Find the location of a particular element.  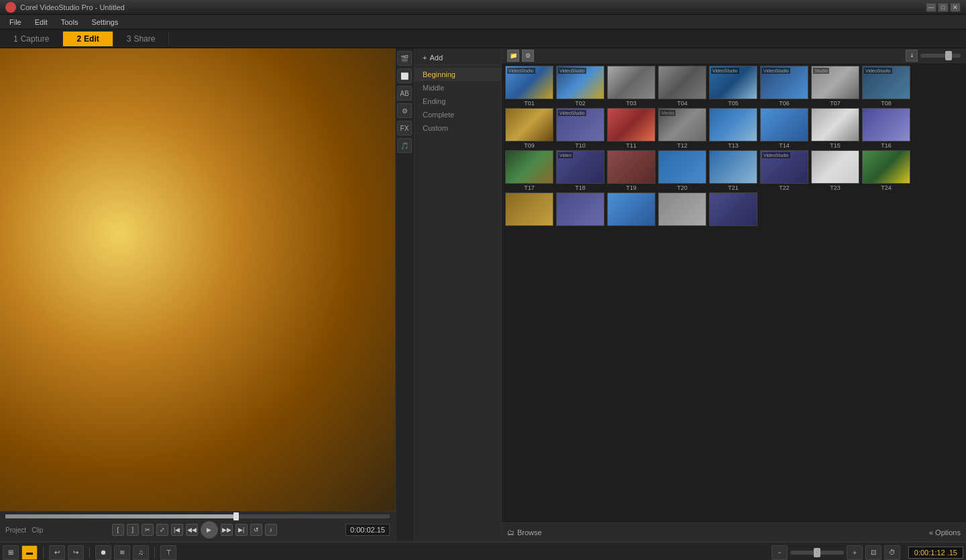

close-button: ✕ is located at coordinates (955, 7).